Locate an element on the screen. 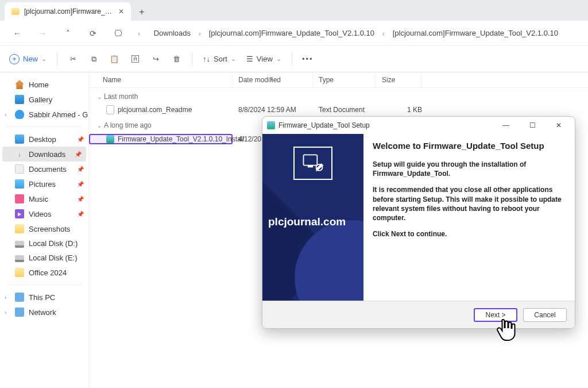 Image resolution: width=588 pixels, height=388 pixels. crumb-folder2: [plcjournal.com]Firmware_Update_Tool_V2.… is located at coordinates (475, 33).